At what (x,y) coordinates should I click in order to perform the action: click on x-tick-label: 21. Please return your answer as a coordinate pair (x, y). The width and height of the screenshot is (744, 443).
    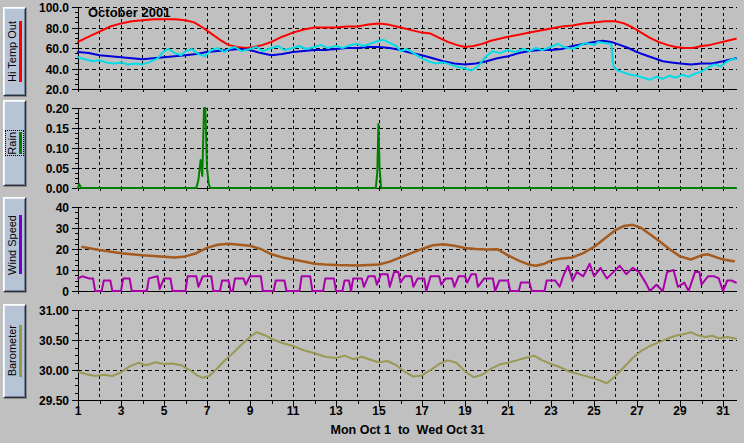
    Looking at the image, I should click on (508, 411).